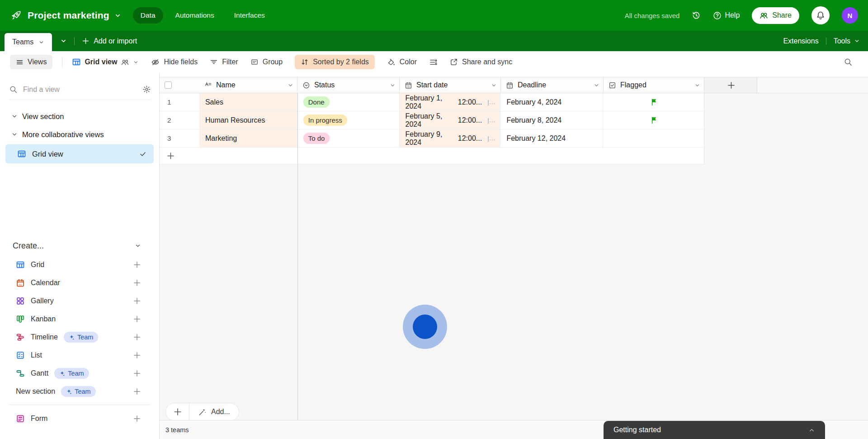  What do you see at coordinates (168, 85) in the screenshot?
I see `select-all-checkbox` at bounding box center [168, 85].